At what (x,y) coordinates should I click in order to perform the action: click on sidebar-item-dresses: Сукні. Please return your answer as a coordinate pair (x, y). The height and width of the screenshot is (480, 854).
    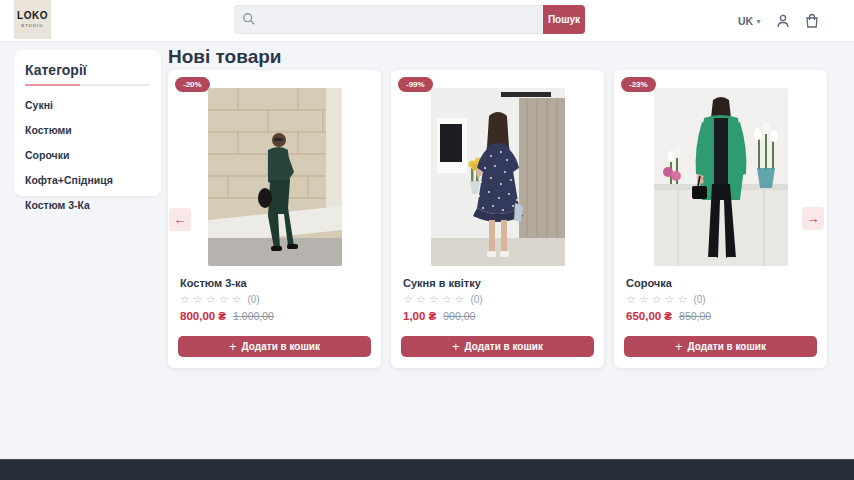
    Looking at the image, I should click on (88, 105).